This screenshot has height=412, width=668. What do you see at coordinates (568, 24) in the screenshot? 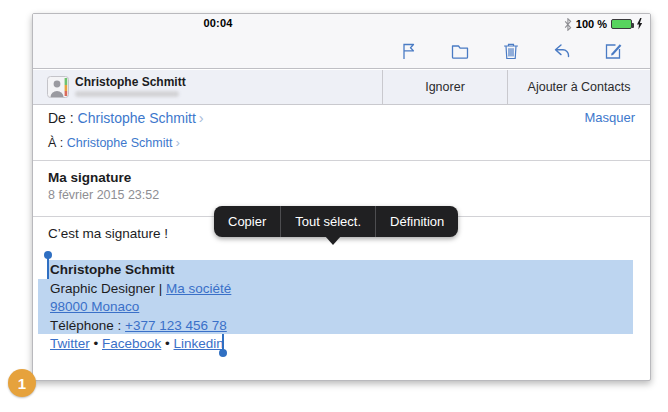
I see `bluetooth-icon` at bounding box center [568, 24].